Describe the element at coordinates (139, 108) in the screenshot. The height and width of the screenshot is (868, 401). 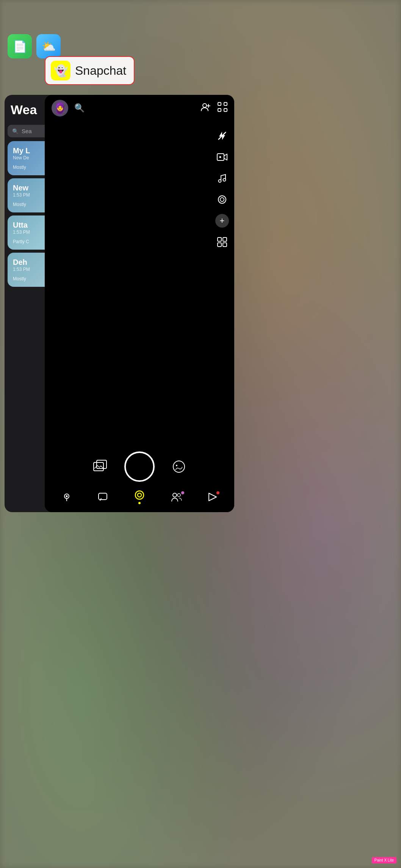
I see `snapchat-topbar: 🧕 🔍` at that location.